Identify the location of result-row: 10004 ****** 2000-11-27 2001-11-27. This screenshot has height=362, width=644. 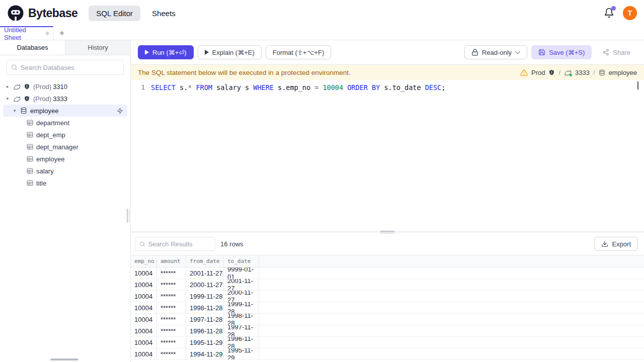
(387, 285).